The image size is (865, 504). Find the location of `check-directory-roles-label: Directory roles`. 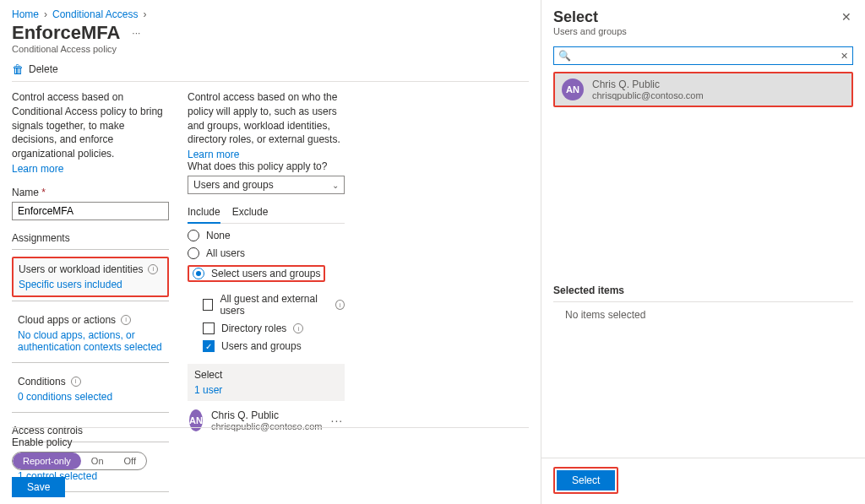

check-directory-roles-label: Directory roles is located at coordinates (253, 328).